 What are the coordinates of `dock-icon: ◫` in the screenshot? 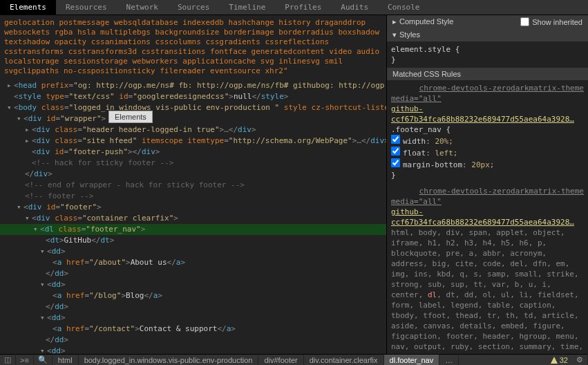 It's located at (8, 359).